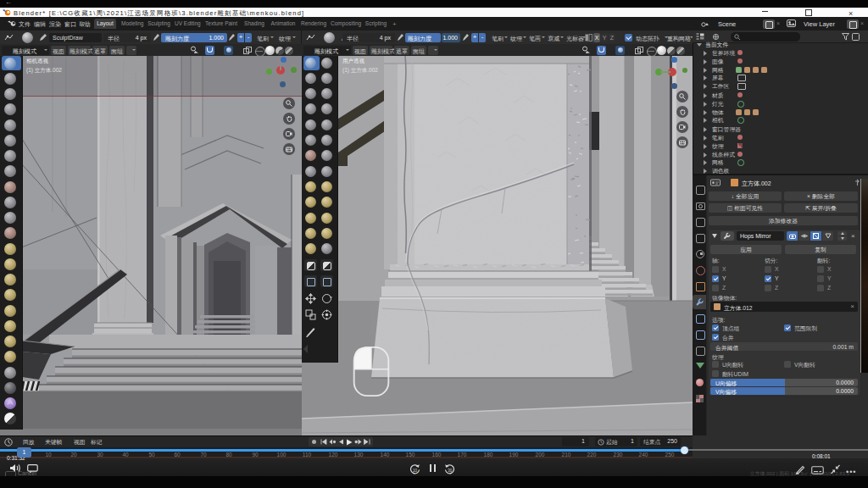 This screenshot has width=868, height=488. I want to click on svg-text: 10, so click(415, 471).